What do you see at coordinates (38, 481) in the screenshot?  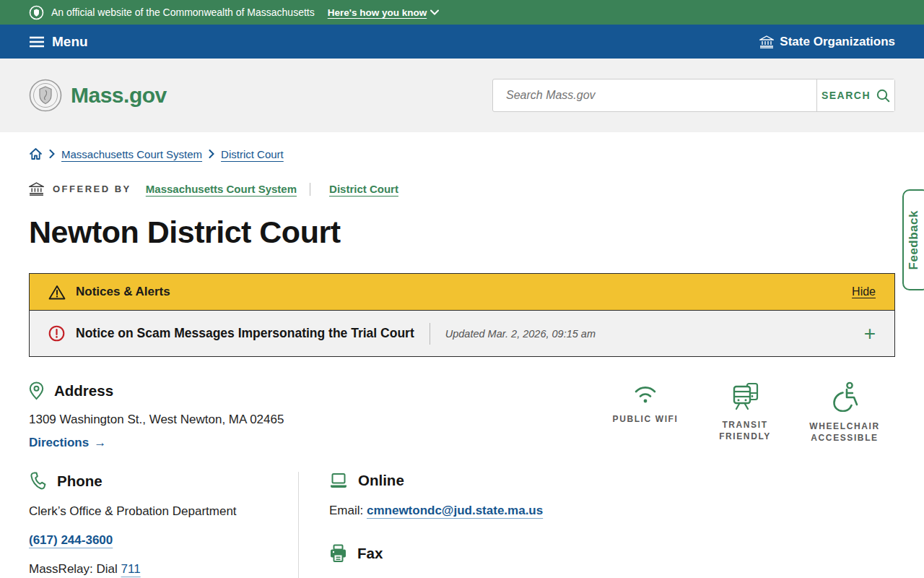 I see `phone-icon` at bounding box center [38, 481].